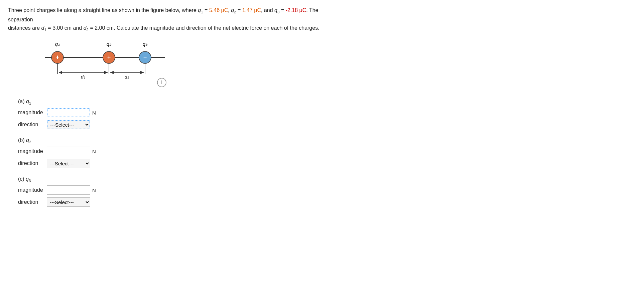 Image resolution: width=644 pixels, height=301 pixels. What do you see at coordinates (164, 28) in the screenshot?
I see `problem-line2: distances are d1 = 3.00 cm and d2 = 2.00…` at bounding box center [164, 28].